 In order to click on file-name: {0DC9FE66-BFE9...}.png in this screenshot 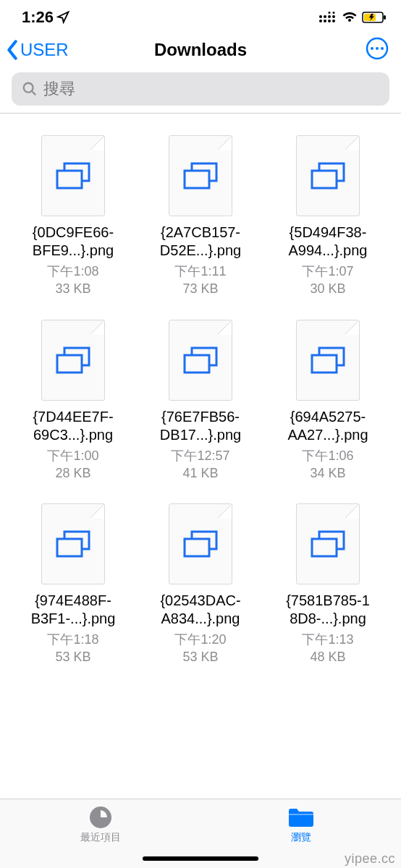, I will do `click(73, 242)`.